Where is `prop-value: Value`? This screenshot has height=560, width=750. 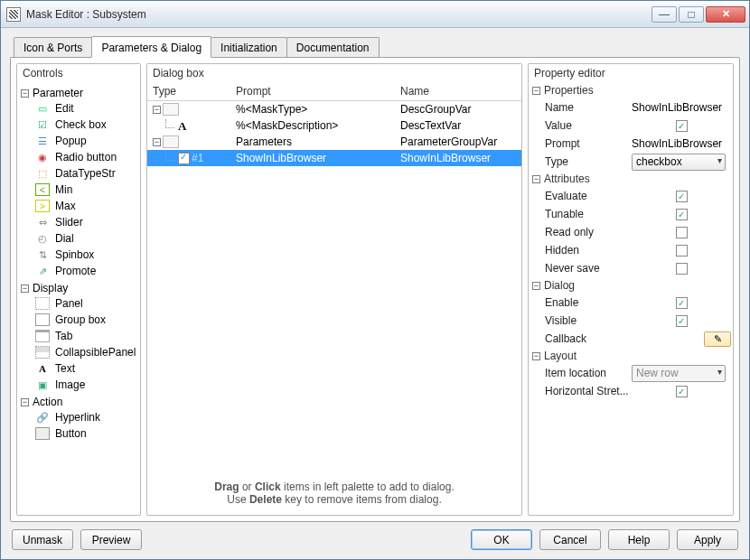 prop-value: Value is located at coordinates (631, 126).